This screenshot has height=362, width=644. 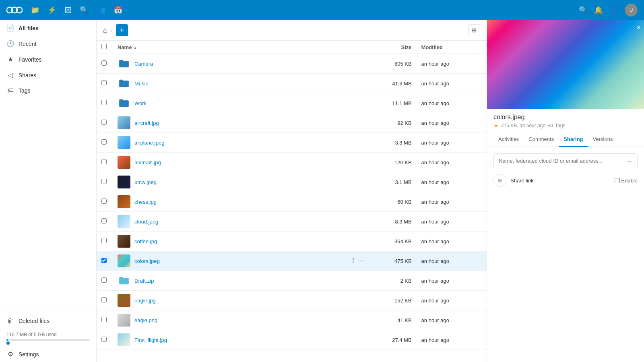 I want to click on sidebar-item-deleted: 🗑 Deleted files, so click(x=48, y=321).